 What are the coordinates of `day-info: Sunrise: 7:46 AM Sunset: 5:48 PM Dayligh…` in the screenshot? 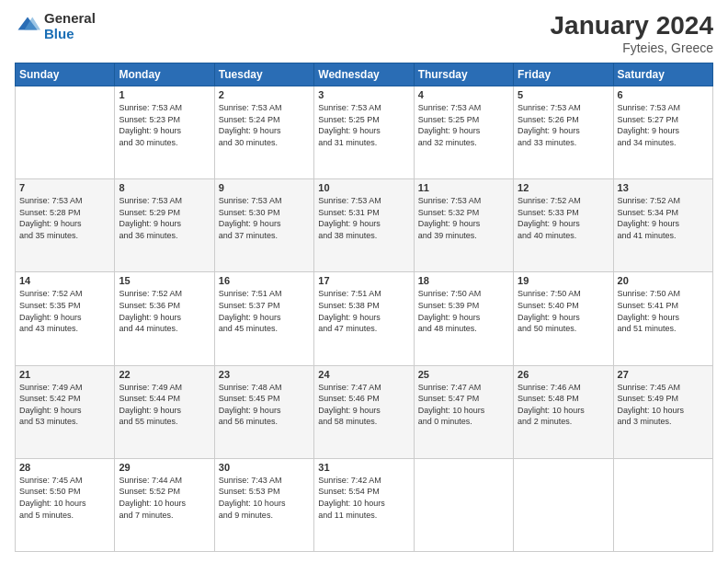 It's located at (563, 405).